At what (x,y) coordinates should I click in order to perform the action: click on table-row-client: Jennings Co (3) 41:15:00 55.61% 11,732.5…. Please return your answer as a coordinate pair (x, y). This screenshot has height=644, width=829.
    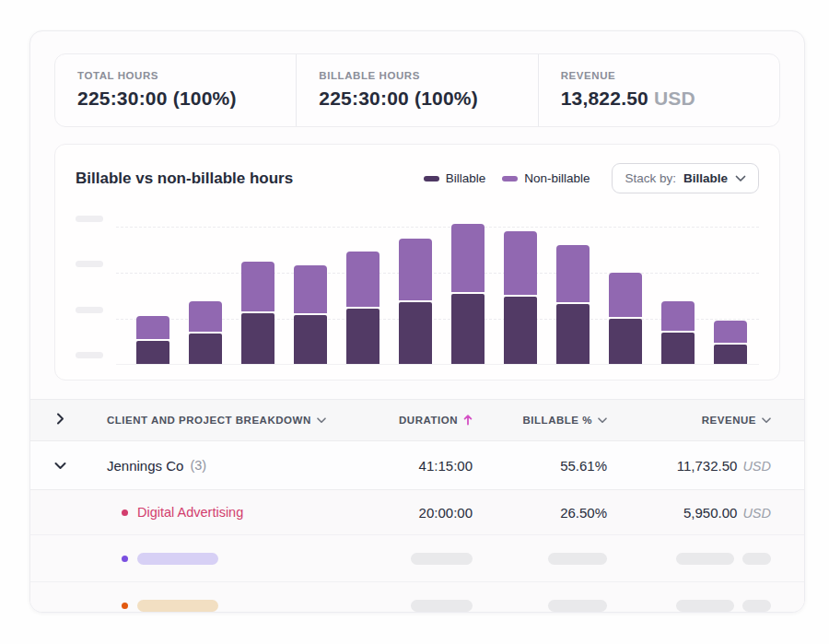
    Looking at the image, I should click on (417, 466).